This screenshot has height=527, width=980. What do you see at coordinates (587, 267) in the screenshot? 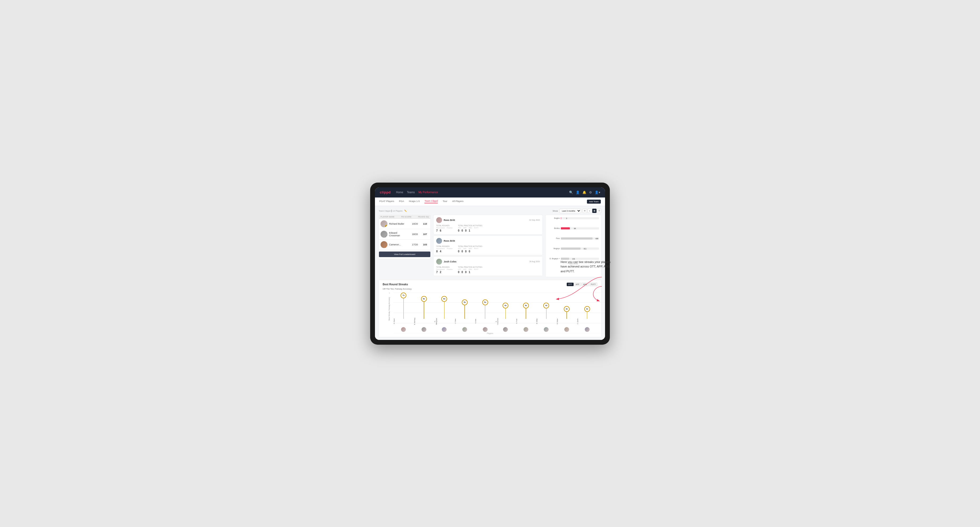
I see `annotation-text: Here you can see streaks your players ha…` at bounding box center [587, 267].